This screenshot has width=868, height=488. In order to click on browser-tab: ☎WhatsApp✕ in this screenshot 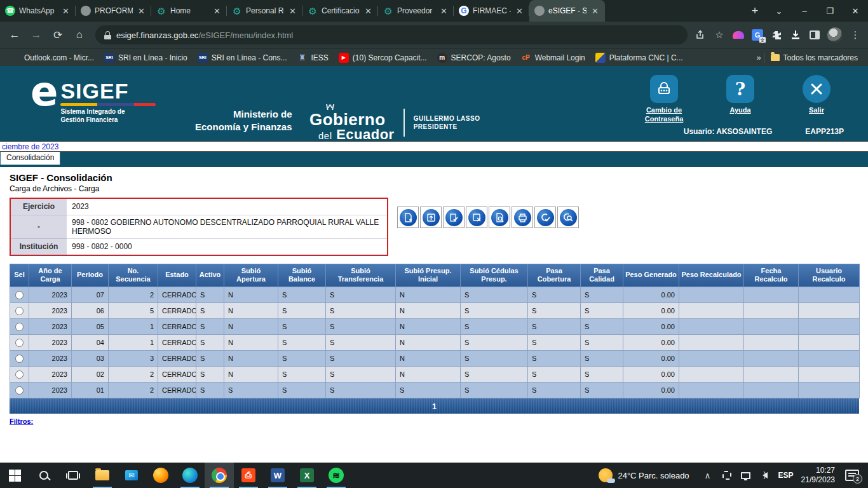, I will do `click(38, 11)`.